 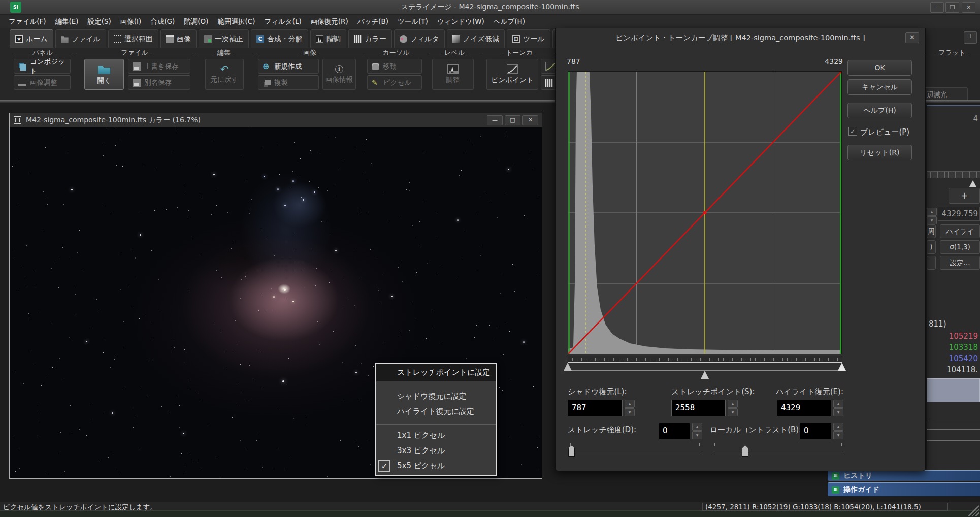 What do you see at coordinates (81, 39) in the screenshot?
I see `tab-file: ファイル` at bounding box center [81, 39].